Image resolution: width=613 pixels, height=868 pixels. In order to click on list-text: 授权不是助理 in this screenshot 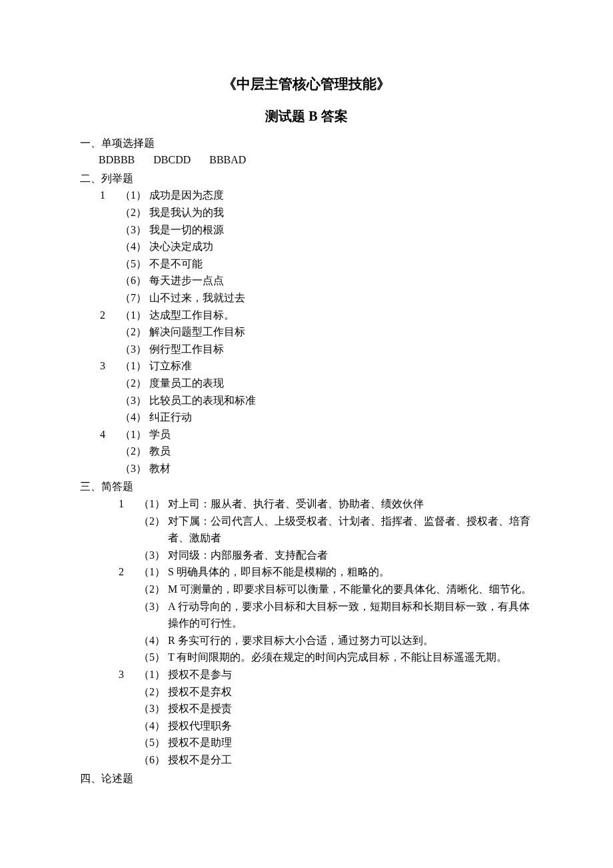, I will do `click(350, 743)`.